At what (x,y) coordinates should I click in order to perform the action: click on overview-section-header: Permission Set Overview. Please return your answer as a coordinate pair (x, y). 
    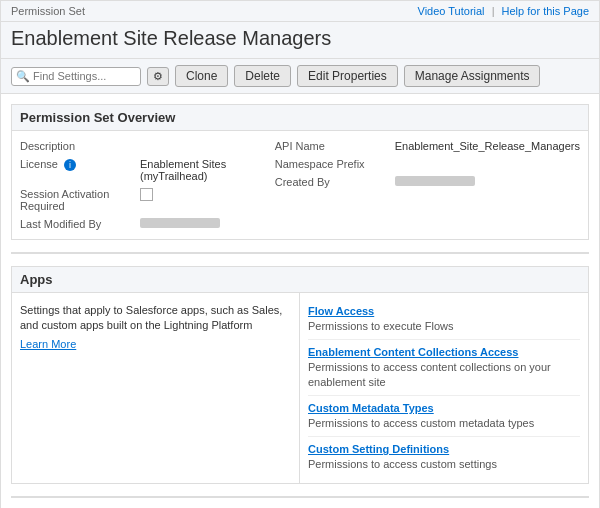
    Looking at the image, I should click on (300, 118).